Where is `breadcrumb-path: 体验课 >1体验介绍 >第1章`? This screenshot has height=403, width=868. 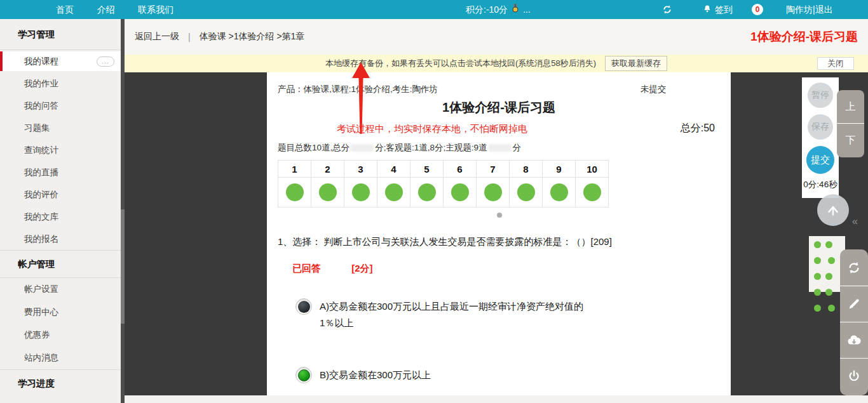 breadcrumb-path: 体验课 >1体验介绍 >第1章 is located at coordinates (252, 37).